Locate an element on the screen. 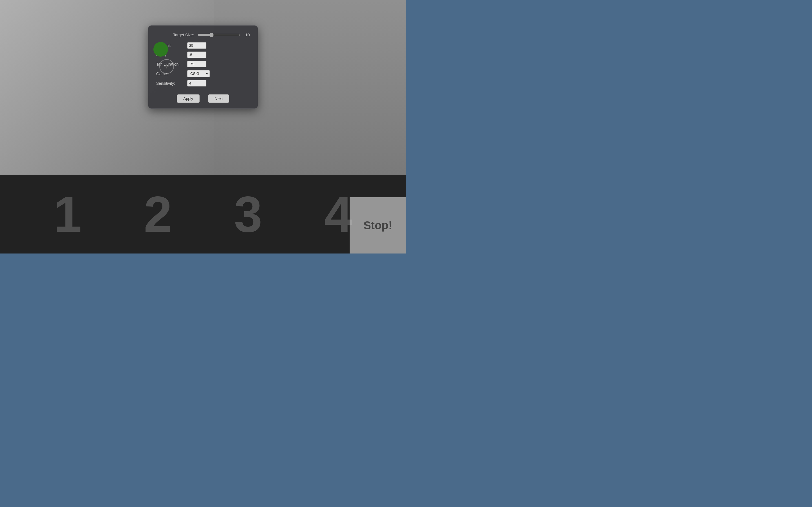 The width and height of the screenshot is (812, 507). amount-input is located at coordinates (197, 46).